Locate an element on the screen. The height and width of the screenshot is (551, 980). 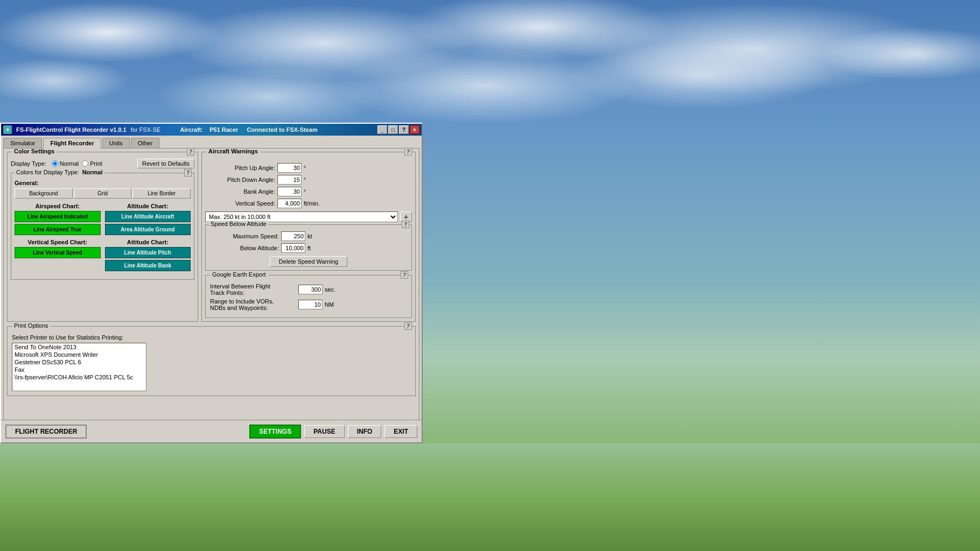
radio-normal-label: Normal is located at coordinates (65, 164).